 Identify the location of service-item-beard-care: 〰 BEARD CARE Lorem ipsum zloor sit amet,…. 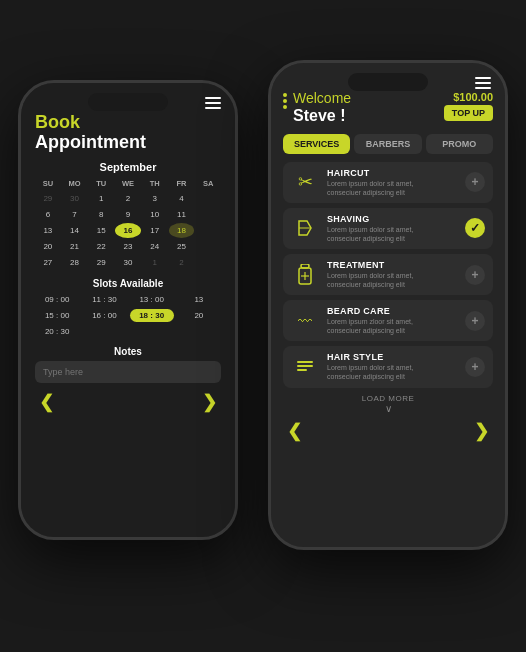
(388, 320).